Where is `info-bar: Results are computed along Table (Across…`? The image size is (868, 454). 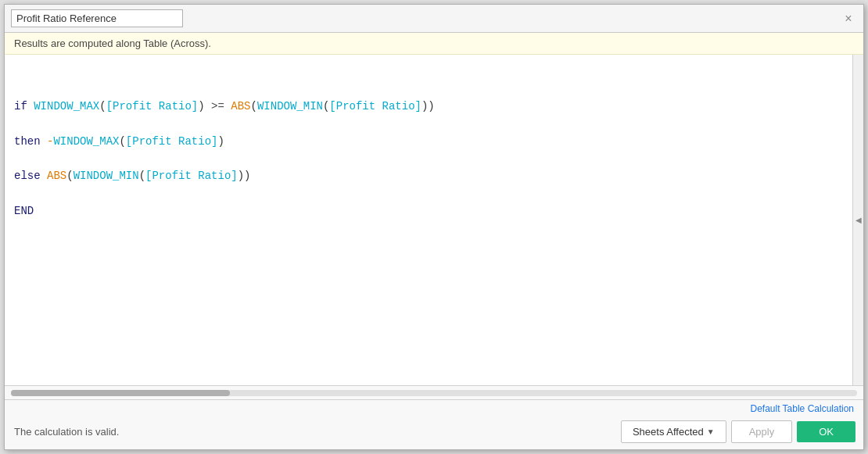 info-bar: Results are computed along Table (Across… is located at coordinates (434, 44).